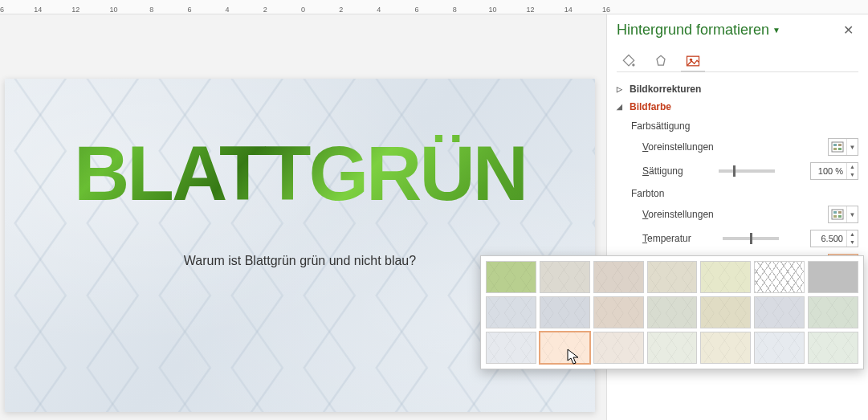  I want to click on saturation-spinner: 100 % ▲▼, so click(834, 171).